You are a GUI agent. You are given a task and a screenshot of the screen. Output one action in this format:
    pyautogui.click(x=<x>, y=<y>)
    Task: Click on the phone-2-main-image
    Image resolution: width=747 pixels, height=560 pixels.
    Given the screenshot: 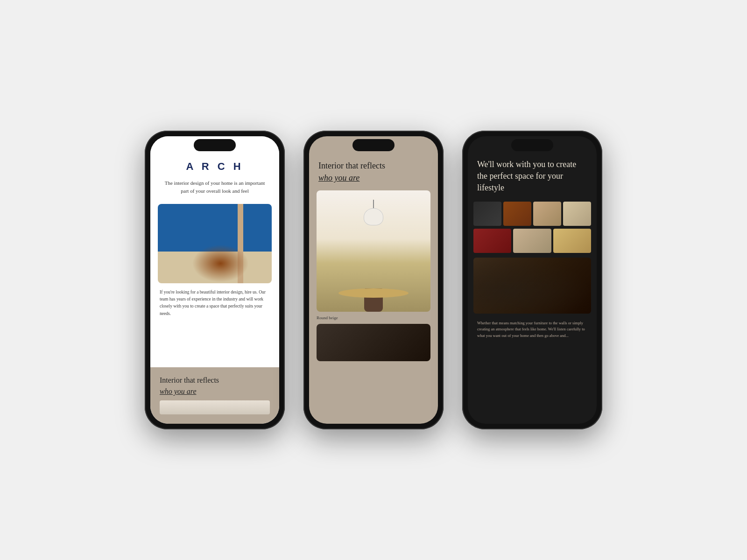 What is the action you would take?
    pyautogui.click(x=374, y=251)
    